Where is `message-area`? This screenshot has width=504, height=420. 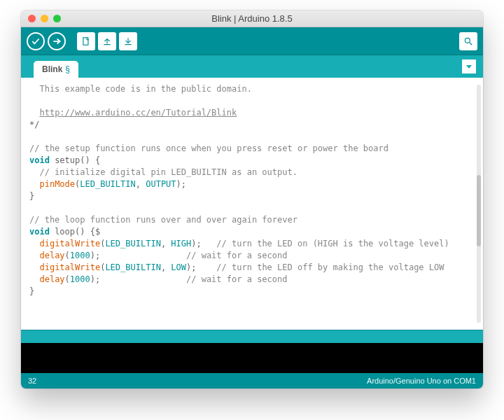 message-area is located at coordinates (252, 351).